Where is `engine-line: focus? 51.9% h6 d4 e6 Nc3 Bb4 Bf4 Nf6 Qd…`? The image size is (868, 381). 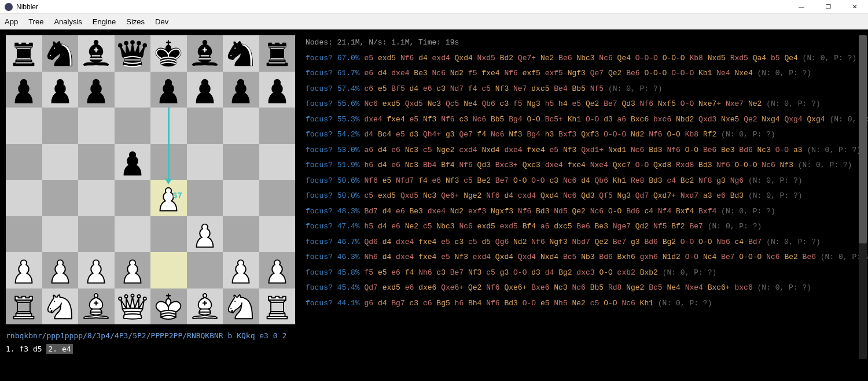 engine-line: focus? 51.9% h6 d4 e6 Nc3 Bb4 Bf4 Nf6 Qd… is located at coordinates (584, 165).